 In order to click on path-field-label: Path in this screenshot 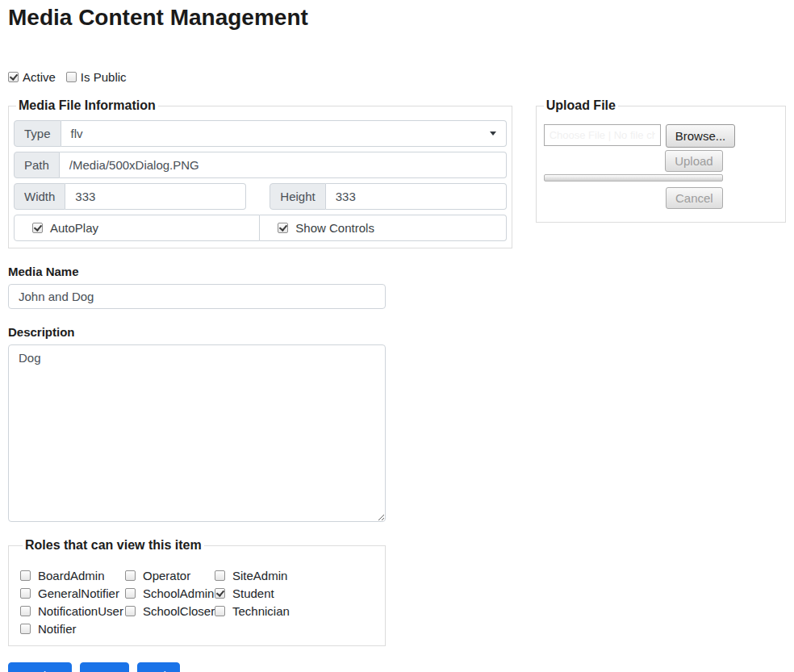, I will do `click(37, 165)`.